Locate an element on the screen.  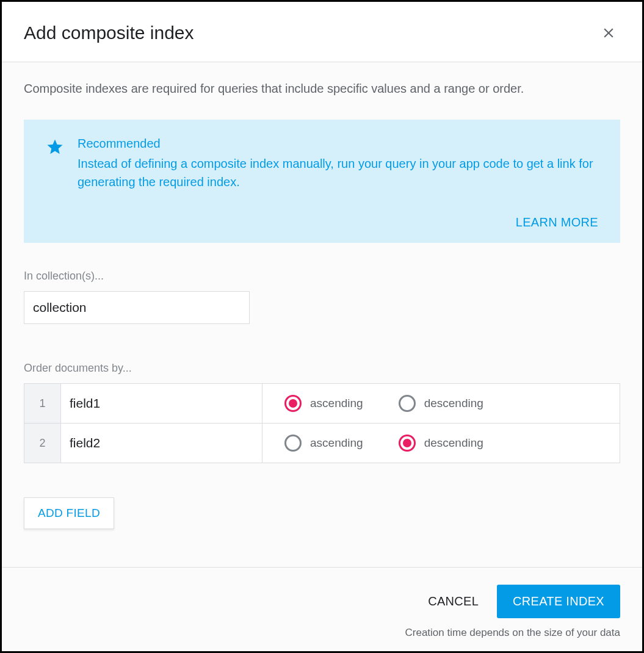
star-icon is located at coordinates (55, 165).